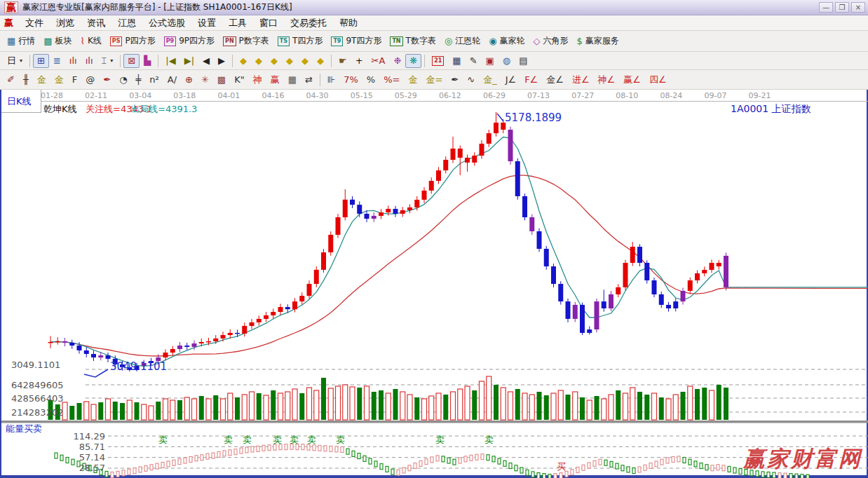 The height and width of the screenshot is (478, 868). I want to click on winner-wheel-label: 赢家轮, so click(513, 41).